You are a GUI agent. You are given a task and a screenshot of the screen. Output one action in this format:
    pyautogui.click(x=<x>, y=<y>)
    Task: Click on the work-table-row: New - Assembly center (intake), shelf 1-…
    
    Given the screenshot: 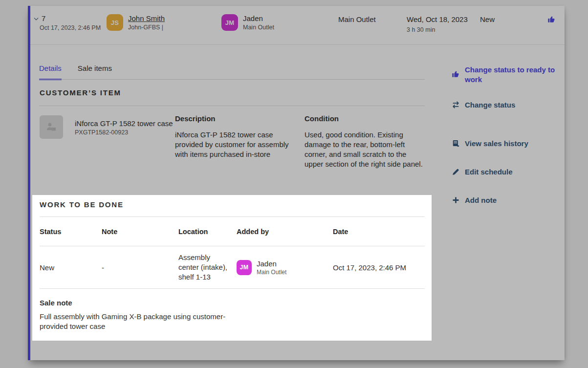 What is the action you would take?
    pyautogui.click(x=232, y=268)
    